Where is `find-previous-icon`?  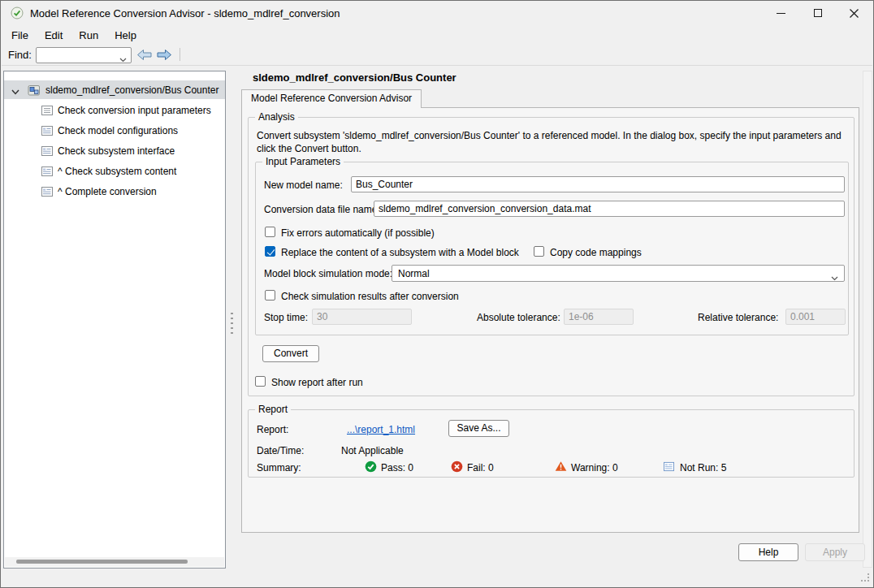
find-previous-icon is located at coordinates (145, 55).